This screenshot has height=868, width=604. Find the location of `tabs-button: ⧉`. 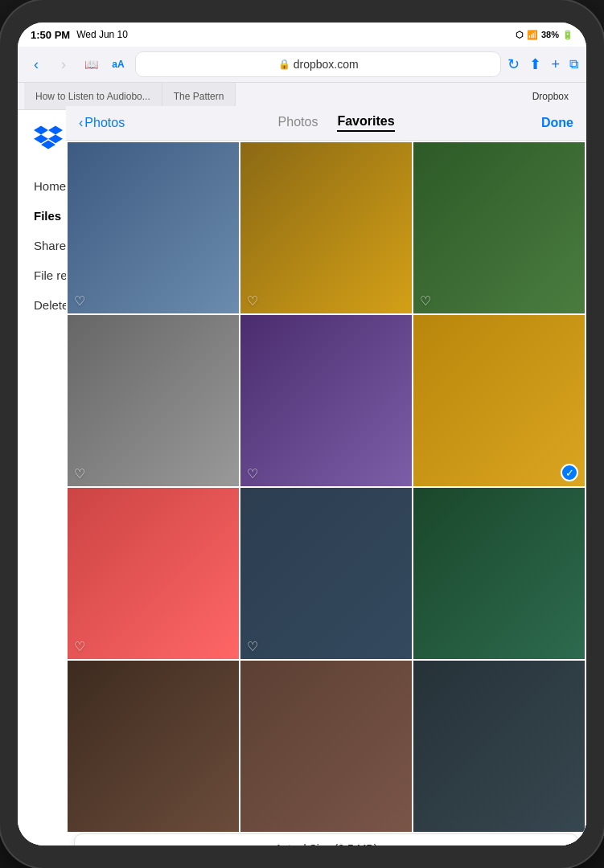

tabs-button: ⧉ is located at coordinates (574, 64).